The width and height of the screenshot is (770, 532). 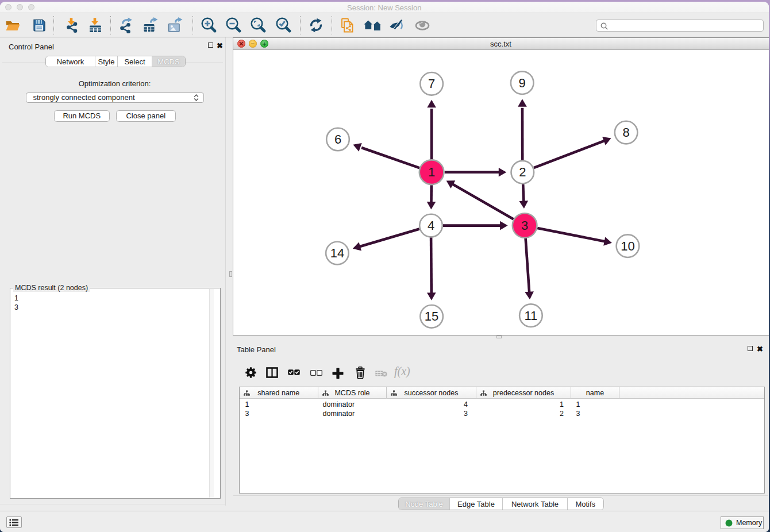 What do you see at coordinates (627, 246) in the screenshot?
I see `svg-text: 10` at bounding box center [627, 246].